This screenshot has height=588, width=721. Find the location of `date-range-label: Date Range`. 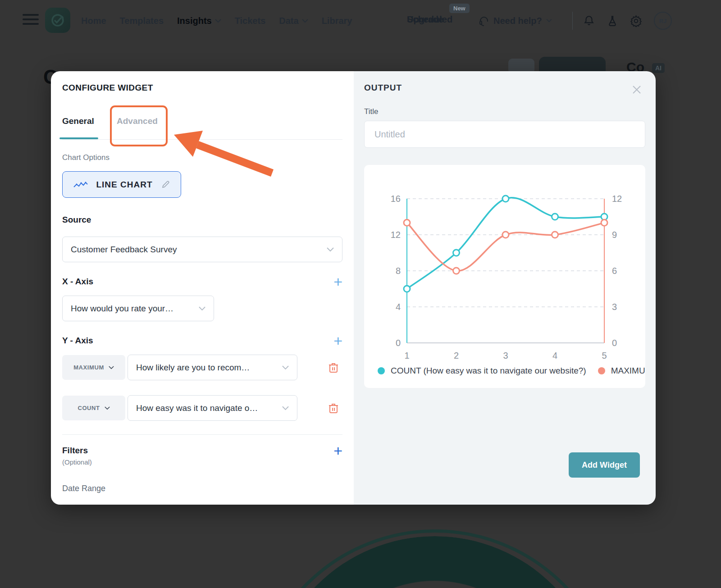

date-range-label: Date Range is located at coordinates (202, 488).